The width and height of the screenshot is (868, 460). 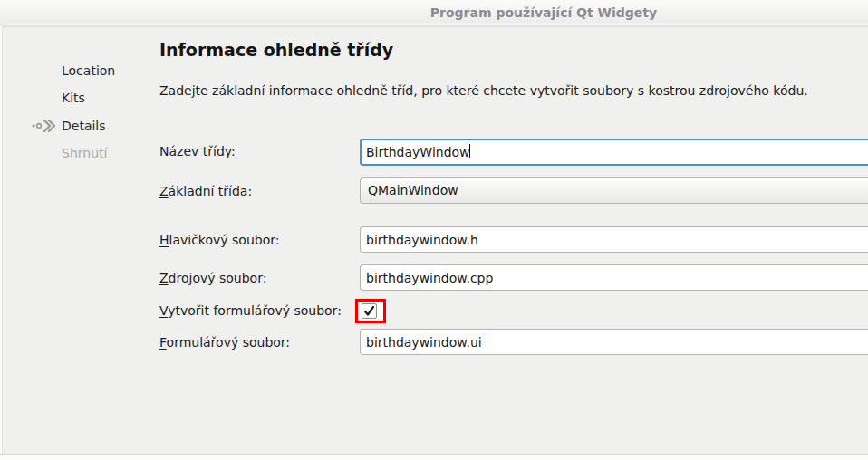 I want to click on window-titlebar: Program používající Qt Widgety, so click(x=434, y=14).